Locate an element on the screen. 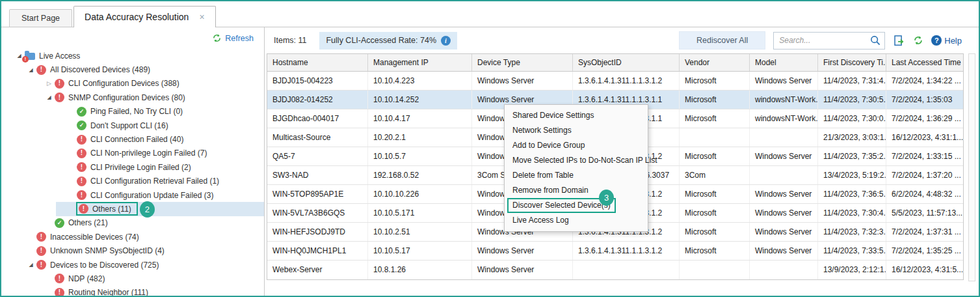 The width and height of the screenshot is (980, 297). table-cell: WIN-HEFJSODJ9TD is located at coordinates (317, 232).